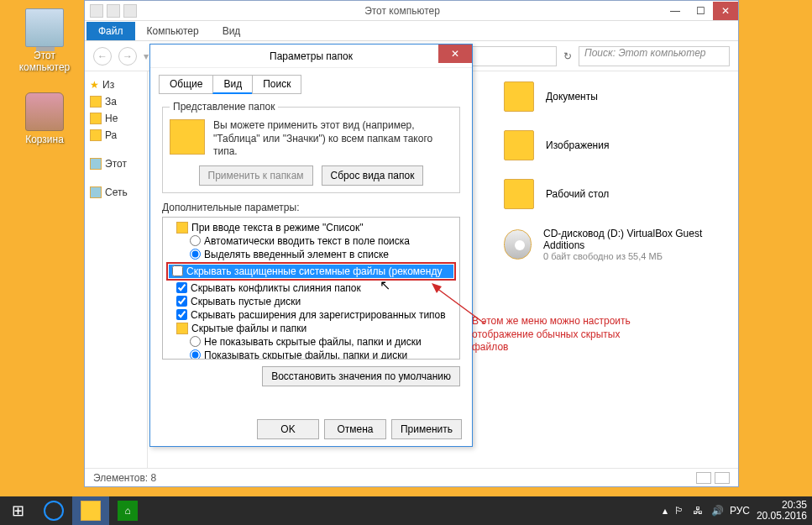 This screenshot has height=525, width=812. What do you see at coordinates (616, 194) in the screenshot?
I see `folder-item-desktop: Рабочий стол` at bounding box center [616, 194].